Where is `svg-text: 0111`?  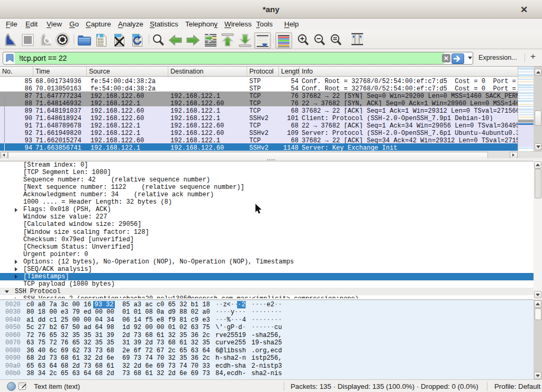 svg-text: 0111 is located at coordinates (101, 44).